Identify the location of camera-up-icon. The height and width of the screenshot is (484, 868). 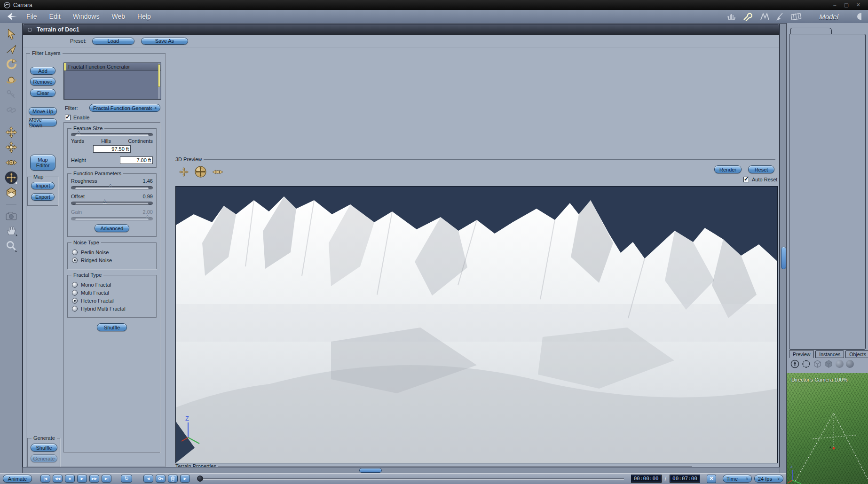
(795, 364).